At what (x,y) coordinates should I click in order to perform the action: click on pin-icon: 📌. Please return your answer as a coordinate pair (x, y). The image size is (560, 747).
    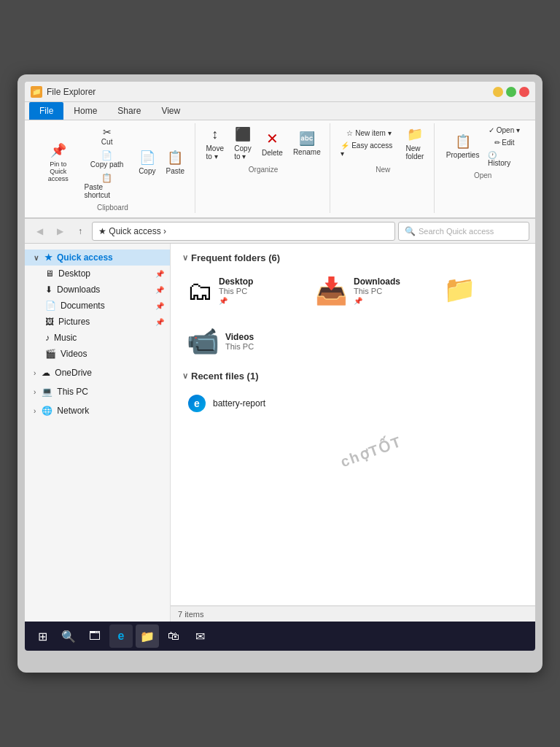
    Looking at the image, I should click on (58, 151).